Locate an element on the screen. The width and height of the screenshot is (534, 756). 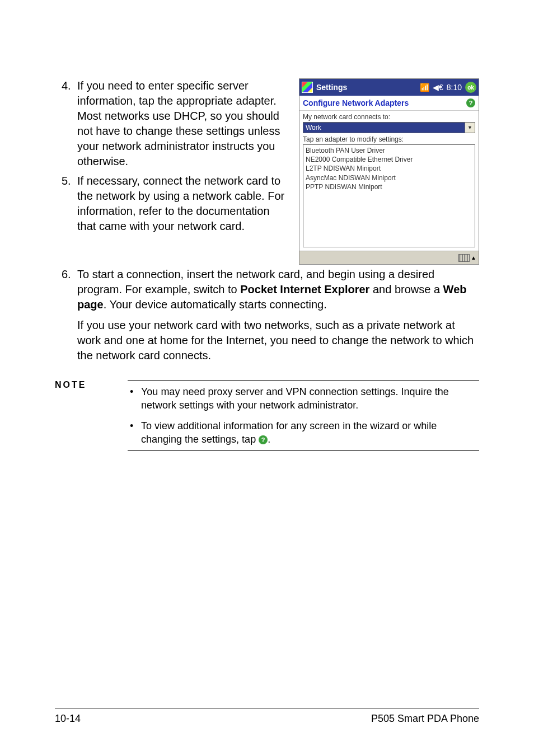
note-item-1: You may need proxy server and VPN connec… is located at coordinates (303, 398).